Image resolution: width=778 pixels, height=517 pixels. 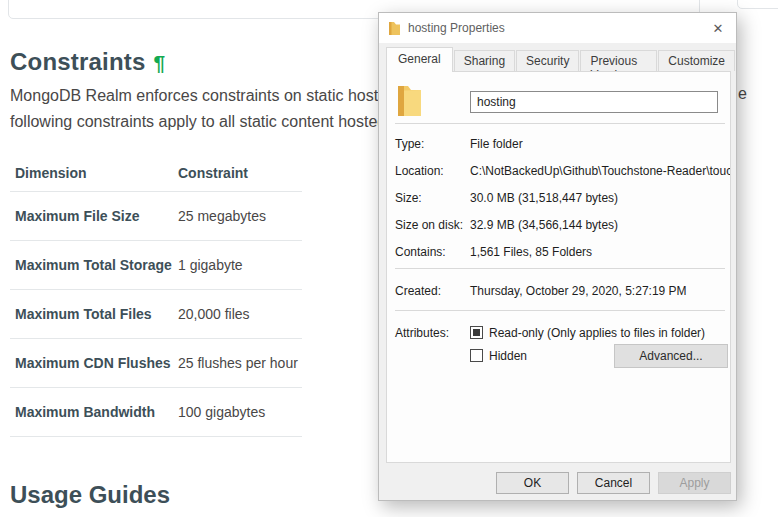 I want to click on table-cell-constraint: 1 gigabyte, so click(x=240, y=265).